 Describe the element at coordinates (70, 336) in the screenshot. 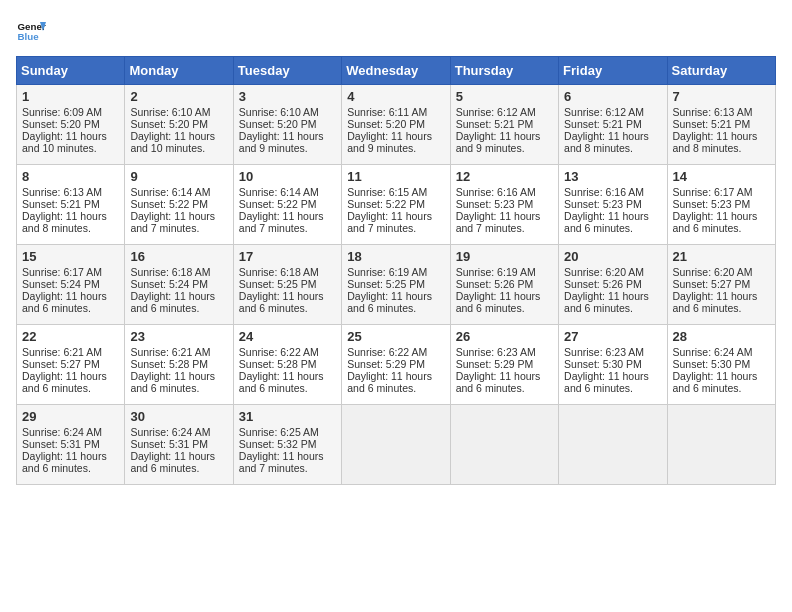

I see `day-number: 22` at that location.